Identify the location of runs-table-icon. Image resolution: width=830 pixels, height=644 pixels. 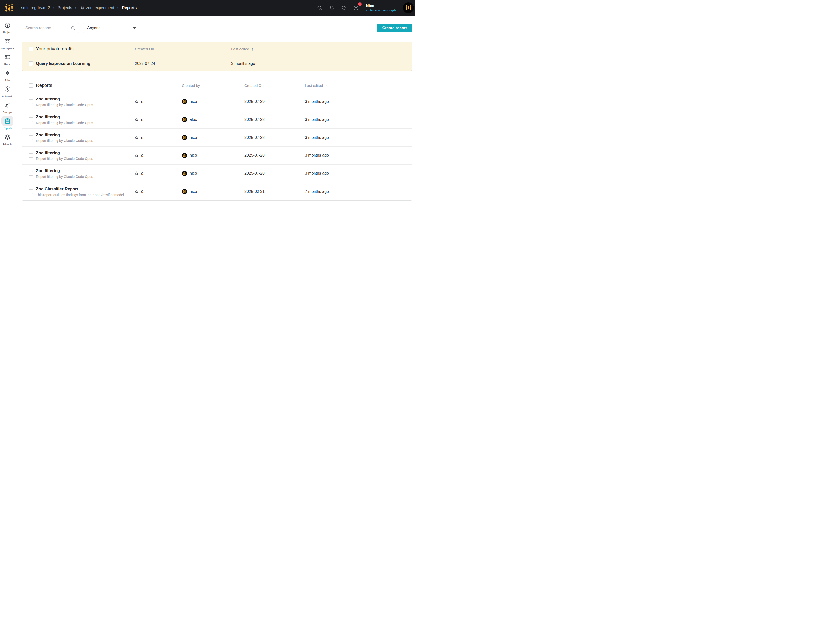
(8, 57).